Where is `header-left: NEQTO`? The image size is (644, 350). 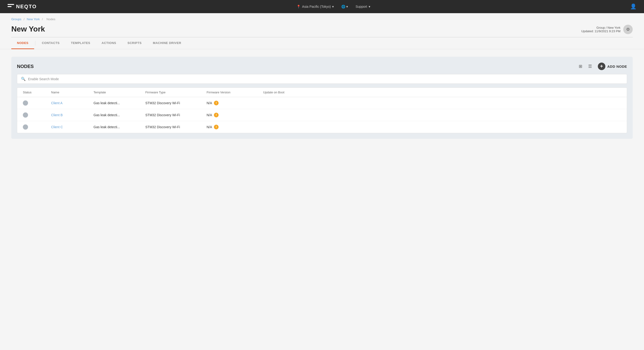 header-left: NEQTO is located at coordinates (22, 6).